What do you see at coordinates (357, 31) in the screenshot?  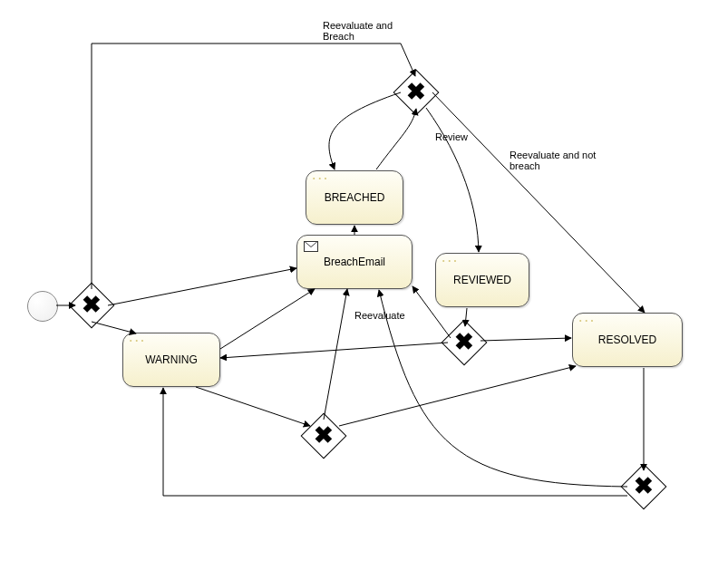 I see `edge-label-reevaluate-breach: Reevaluate and Breach` at bounding box center [357, 31].